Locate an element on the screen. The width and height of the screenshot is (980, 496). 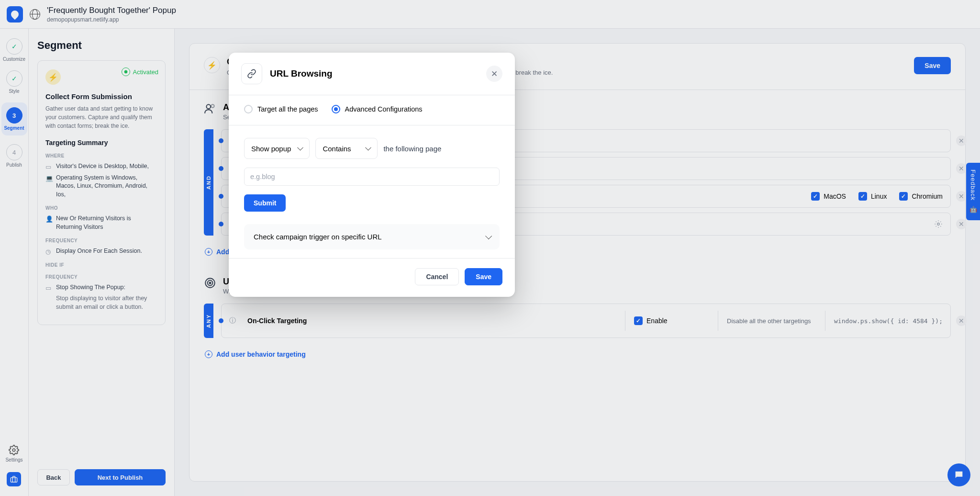
cancel-button: Cancel is located at coordinates (437, 277).